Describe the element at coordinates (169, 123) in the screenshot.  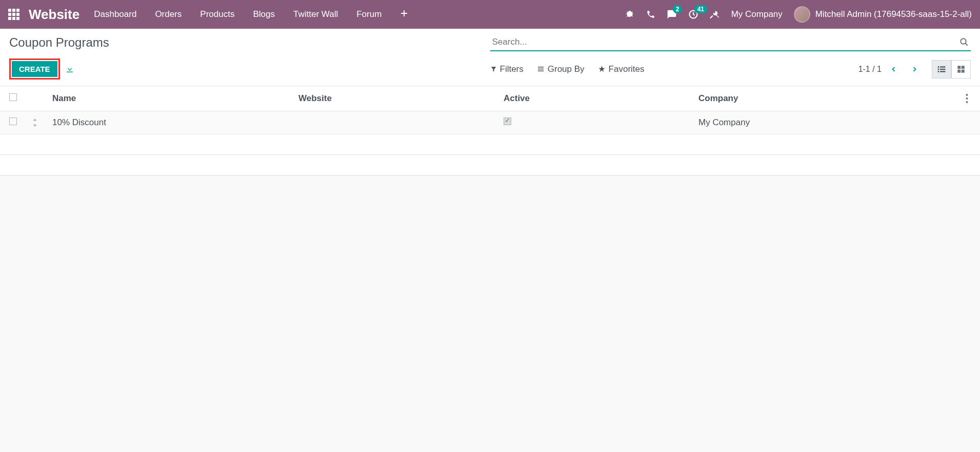
I see `cell-name: 10% Discount` at that location.